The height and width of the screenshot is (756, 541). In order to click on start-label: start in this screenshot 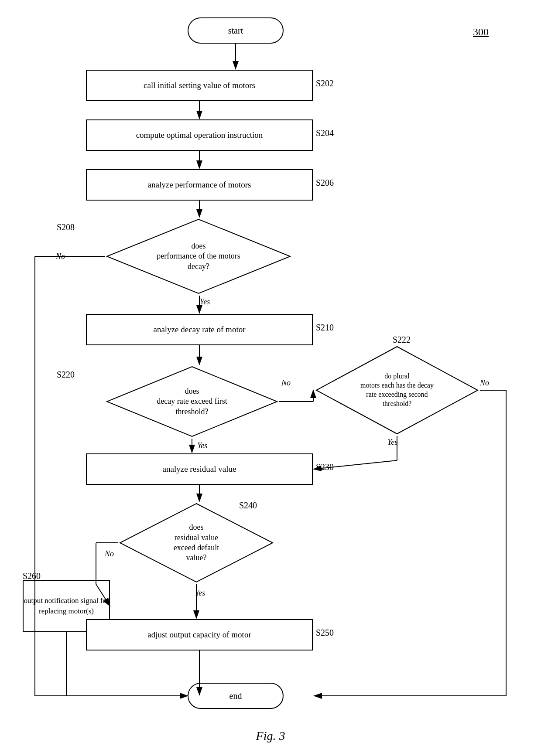, I will do `click(236, 31)`.